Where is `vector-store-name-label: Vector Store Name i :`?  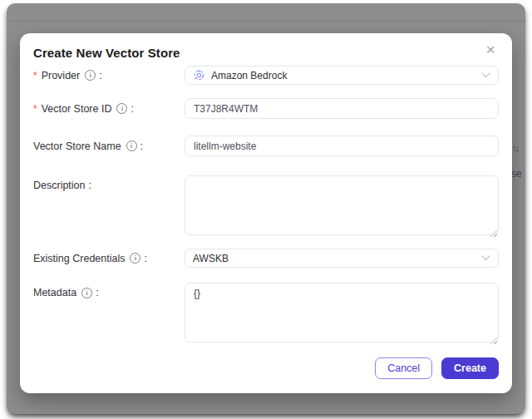
vector-store-name-label: Vector Store Name i : is located at coordinates (109, 146).